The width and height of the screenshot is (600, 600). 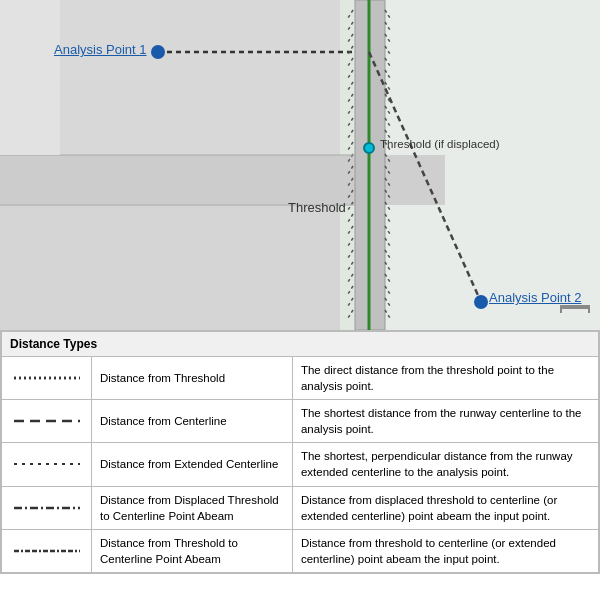 What do you see at coordinates (192, 422) in the screenshot?
I see `cell-name-centerline: Distance from Centerline` at bounding box center [192, 422].